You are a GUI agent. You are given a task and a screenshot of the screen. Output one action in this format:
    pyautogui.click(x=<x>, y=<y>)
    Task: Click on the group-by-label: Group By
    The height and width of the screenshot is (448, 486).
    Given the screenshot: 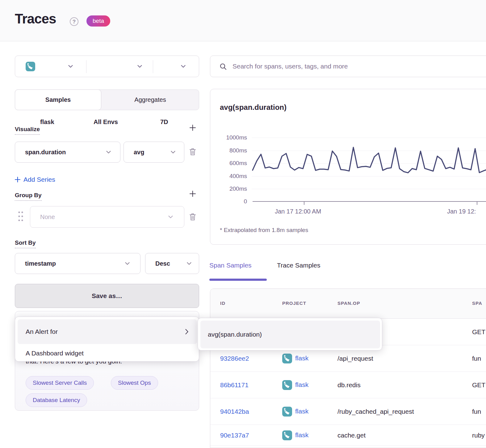 What is the action you would take?
    pyautogui.click(x=28, y=196)
    